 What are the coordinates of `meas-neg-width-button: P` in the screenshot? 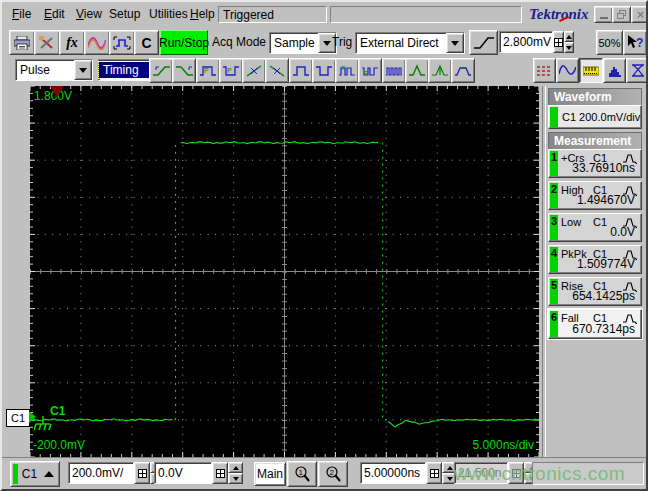 It's located at (231, 70).